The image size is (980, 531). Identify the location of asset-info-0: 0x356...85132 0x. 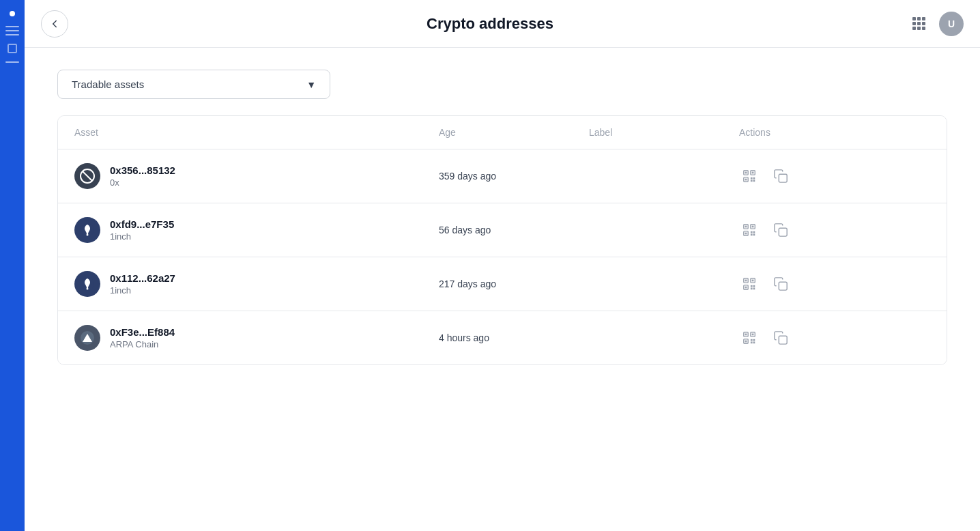
(143, 176).